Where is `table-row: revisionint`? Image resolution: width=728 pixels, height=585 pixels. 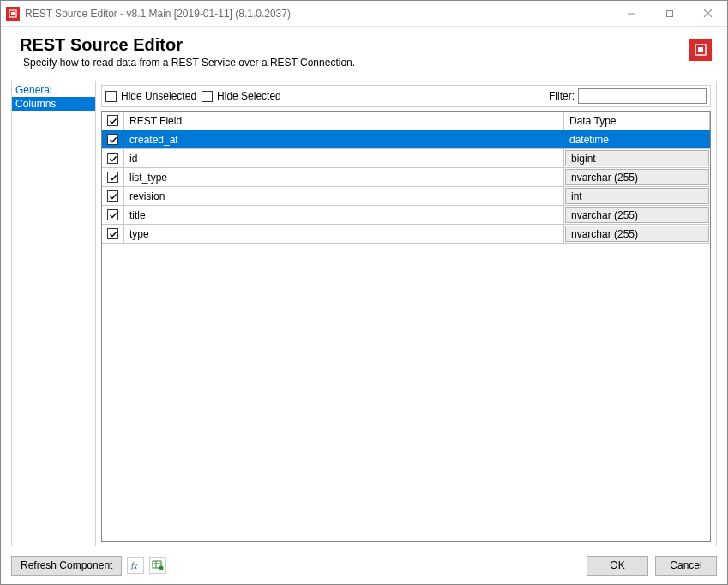 table-row: revisionint is located at coordinates (406, 196).